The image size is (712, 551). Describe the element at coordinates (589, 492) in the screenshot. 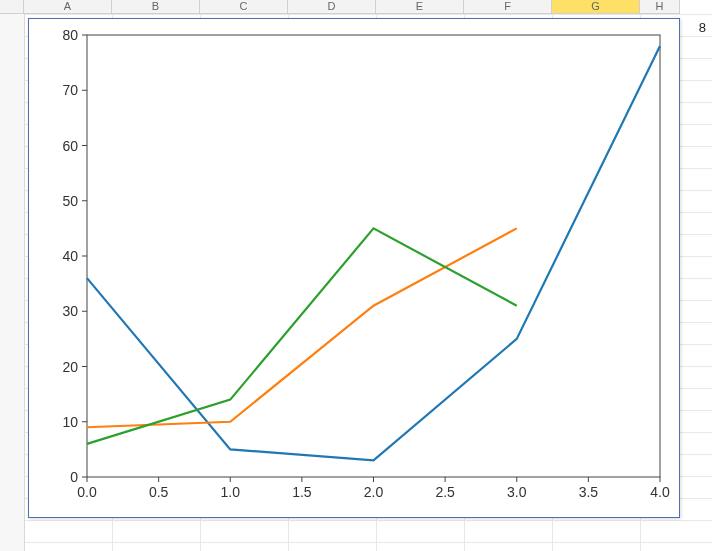

I see `x-tick-label: 3.5` at that location.